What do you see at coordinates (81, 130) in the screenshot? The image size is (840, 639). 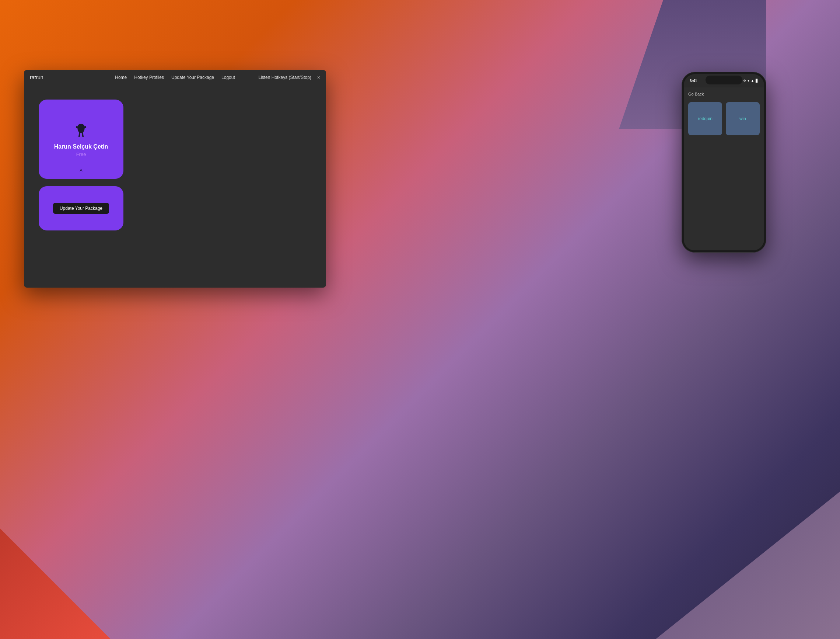 I see `profile-icon-container` at bounding box center [81, 130].